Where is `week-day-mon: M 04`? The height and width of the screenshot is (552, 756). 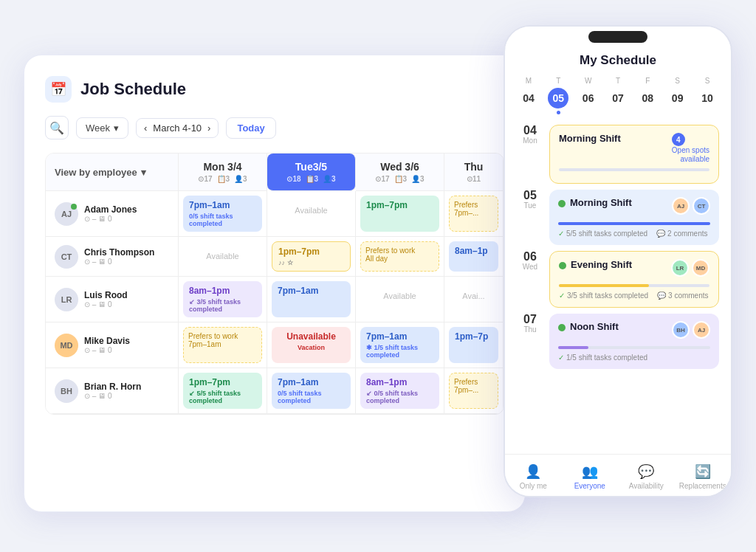
week-day-mon: M 04 is located at coordinates (529, 96).